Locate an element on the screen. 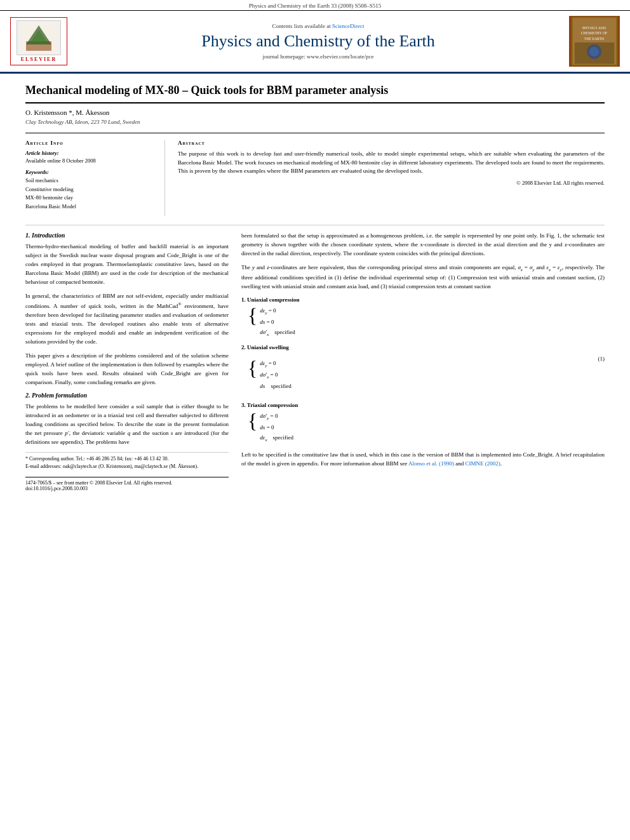 Image resolution: width=630 pixels, height=840 pixels. article-info-heading: Article Info is located at coordinates (90, 143).